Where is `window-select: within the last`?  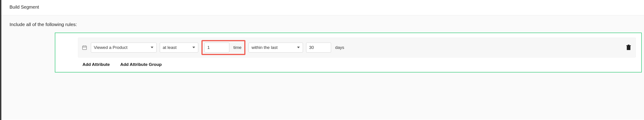 window-select: within the last is located at coordinates (276, 48).